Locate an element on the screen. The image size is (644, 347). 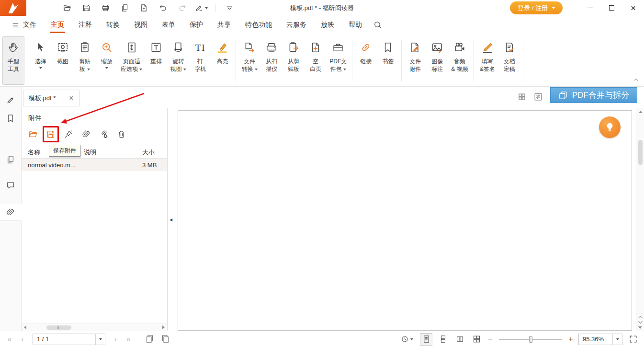
menu-tab-form: 表单 is located at coordinates (169, 25).